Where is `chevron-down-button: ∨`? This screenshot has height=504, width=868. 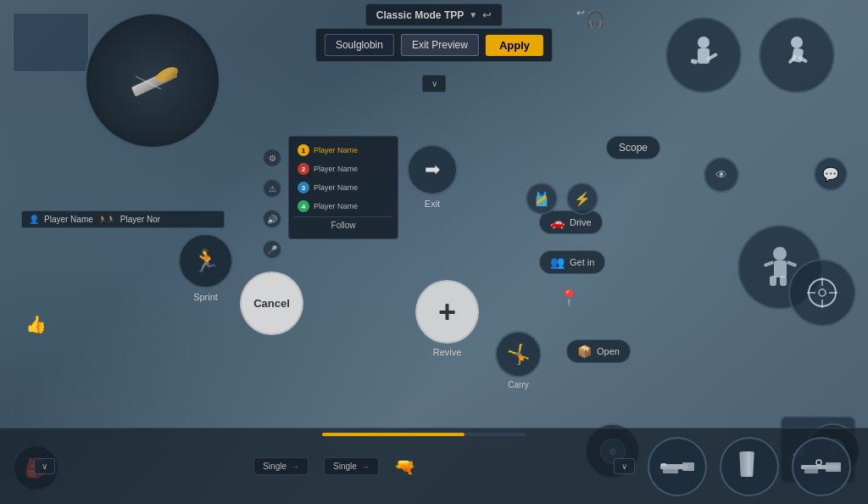 chevron-down-button: ∨ is located at coordinates (434, 83).